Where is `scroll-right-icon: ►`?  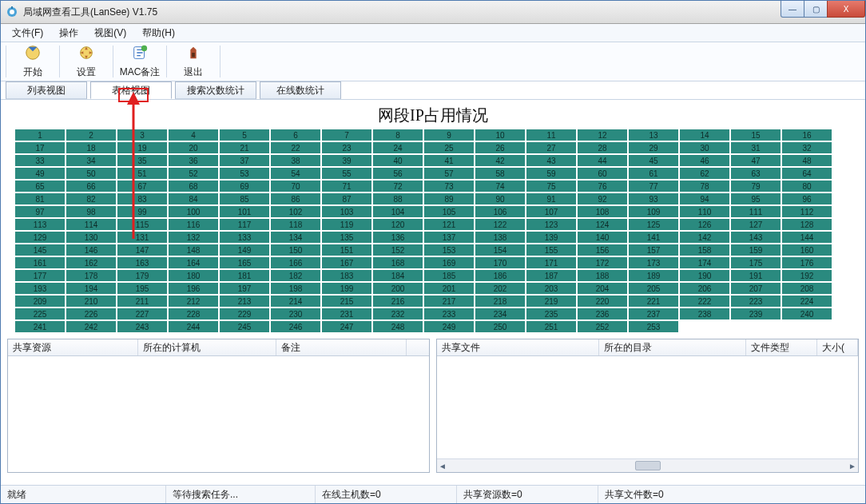 scroll-right-icon: ► is located at coordinates (852, 466).